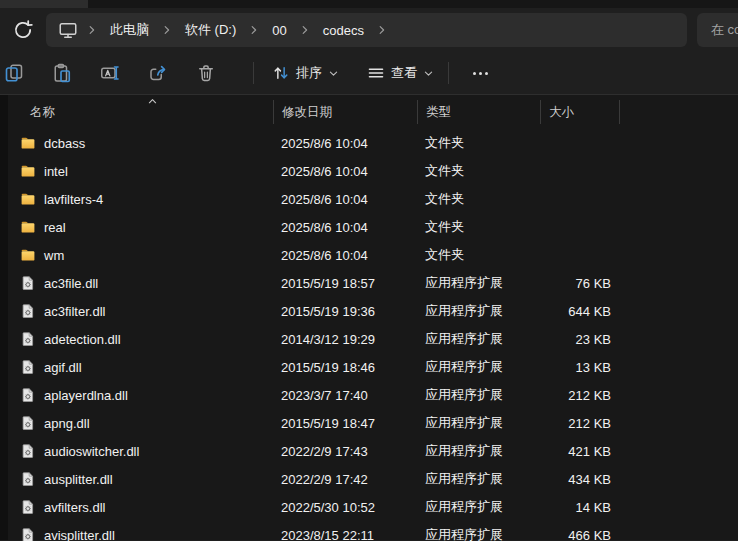 Image resolution: width=738 pixels, height=541 pixels. What do you see at coordinates (62, 73) in the screenshot?
I see `paste-button` at bounding box center [62, 73].